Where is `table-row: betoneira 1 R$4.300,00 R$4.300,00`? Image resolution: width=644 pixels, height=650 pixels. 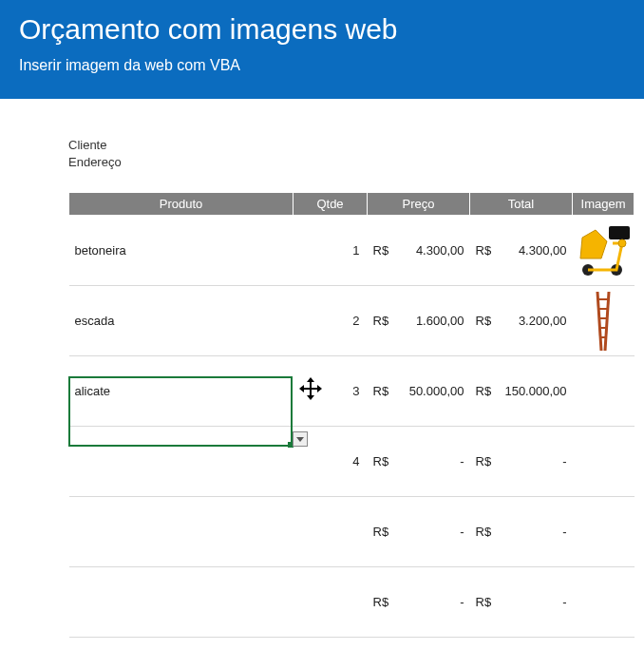
table-row: betoneira 1 R$4.300,00 R$4.300,00 is located at coordinates (351, 251).